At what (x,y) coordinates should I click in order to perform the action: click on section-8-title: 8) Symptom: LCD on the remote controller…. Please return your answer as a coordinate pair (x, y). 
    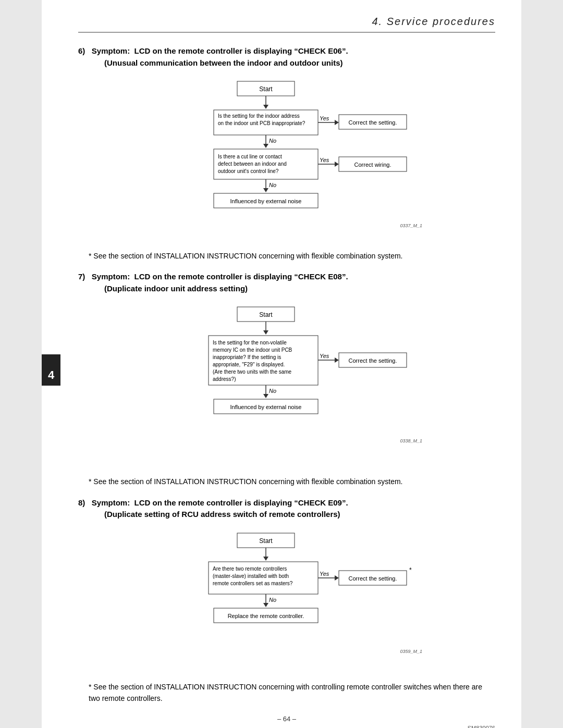
    Looking at the image, I should click on (287, 509).